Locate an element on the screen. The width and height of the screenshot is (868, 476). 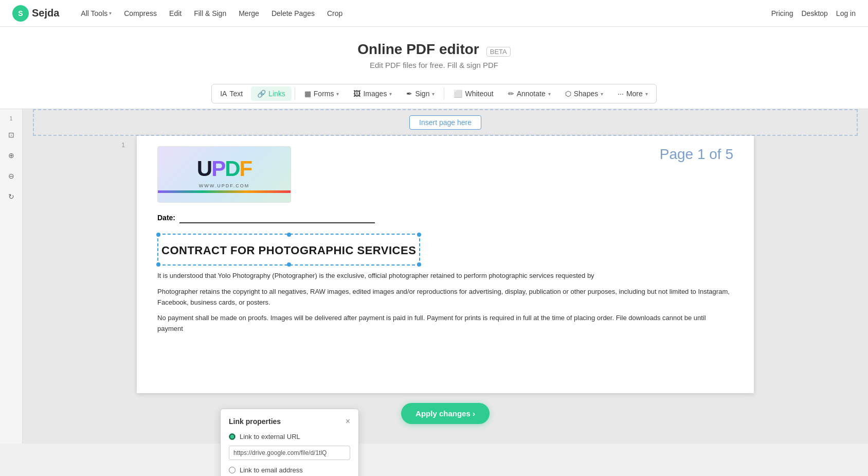
toolbar: IA Text 🔗 Links ▦ Forms ▾ 🖼 Images ▾ ✒ S… is located at coordinates (434, 94).